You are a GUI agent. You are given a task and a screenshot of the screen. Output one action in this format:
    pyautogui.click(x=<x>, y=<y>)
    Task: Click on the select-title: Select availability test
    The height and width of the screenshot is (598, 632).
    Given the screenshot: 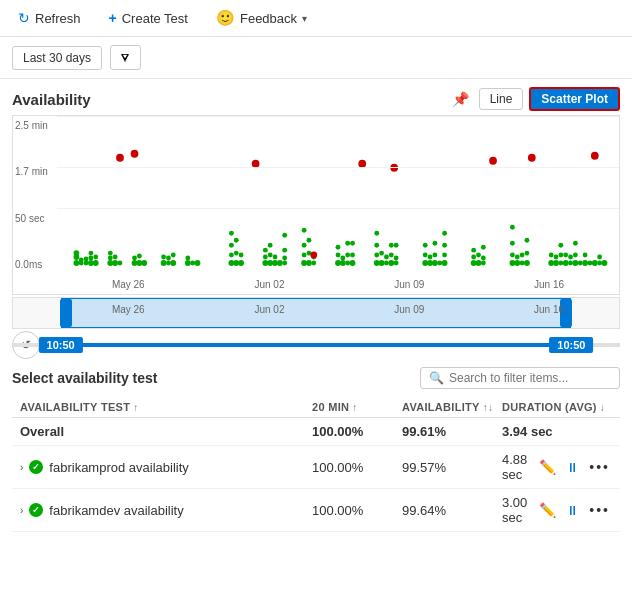 What is the action you would take?
    pyautogui.click(x=85, y=378)
    